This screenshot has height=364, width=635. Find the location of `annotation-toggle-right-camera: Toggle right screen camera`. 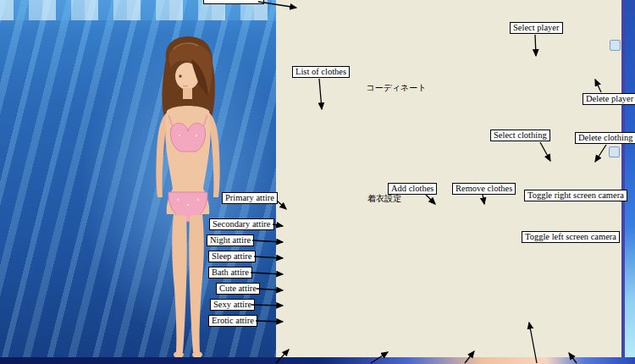

annotation-toggle-right-camera: Toggle right screen camera is located at coordinates (576, 196).